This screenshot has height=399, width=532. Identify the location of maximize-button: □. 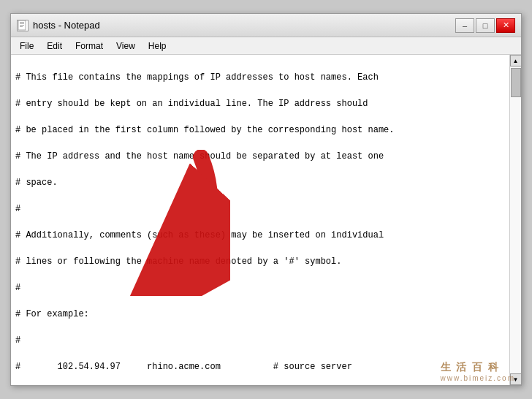
(485, 26).